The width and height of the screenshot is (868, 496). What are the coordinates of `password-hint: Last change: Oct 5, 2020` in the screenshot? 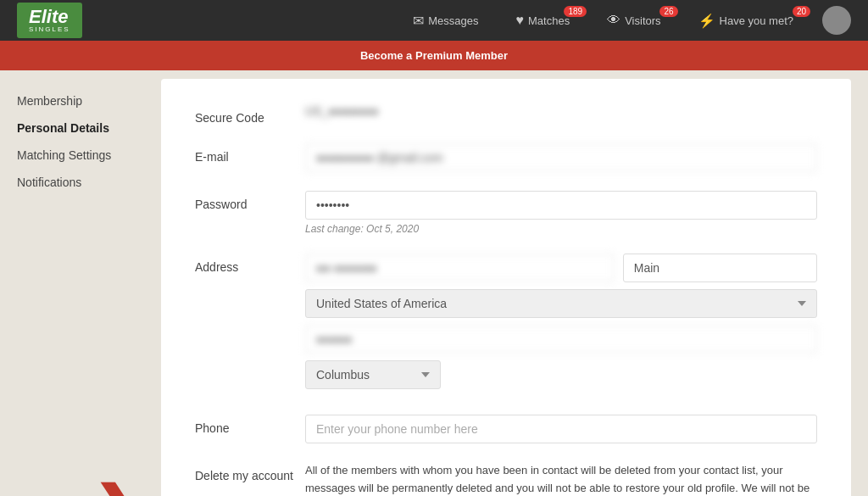 It's located at (561, 229).